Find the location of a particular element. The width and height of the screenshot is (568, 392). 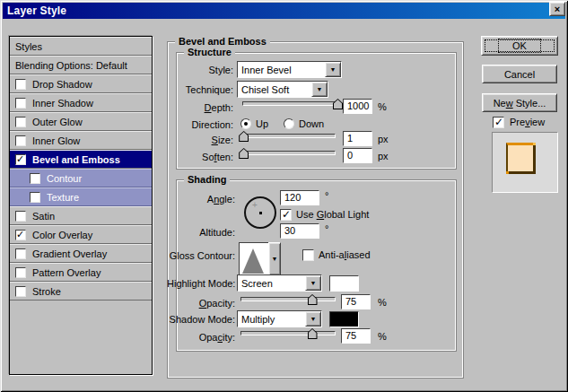

sidebar-item-label: Drop Shadow is located at coordinates (63, 84).